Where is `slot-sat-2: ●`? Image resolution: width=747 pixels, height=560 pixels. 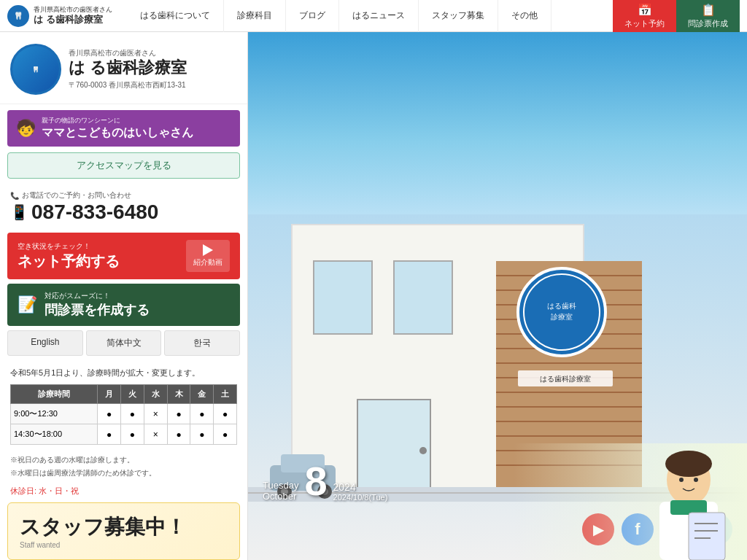 slot-sat-2: ● is located at coordinates (225, 435).